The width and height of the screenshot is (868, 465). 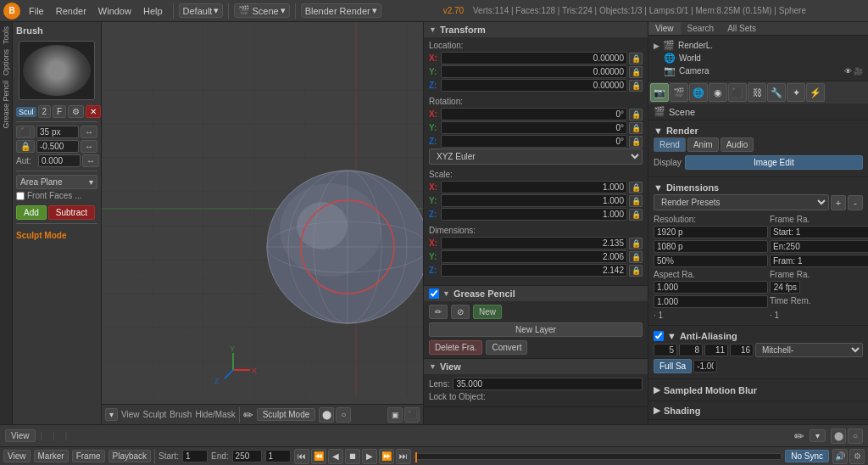 I want to click on image-edit-btn: Image Edit, so click(x=774, y=163).